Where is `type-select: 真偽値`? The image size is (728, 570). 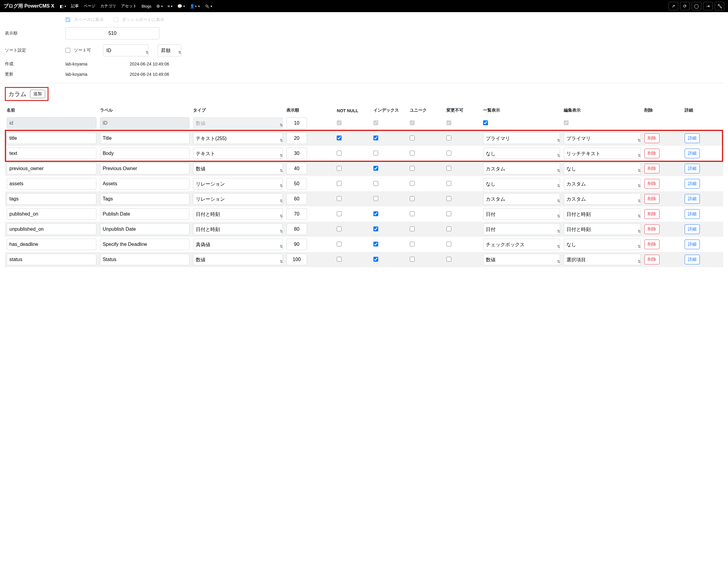
type-select: 真偽値 is located at coordinates (238, 244).